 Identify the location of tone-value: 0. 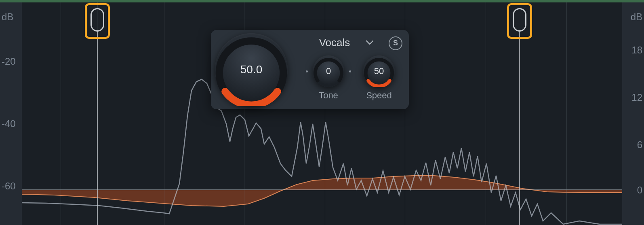
(328, 71).